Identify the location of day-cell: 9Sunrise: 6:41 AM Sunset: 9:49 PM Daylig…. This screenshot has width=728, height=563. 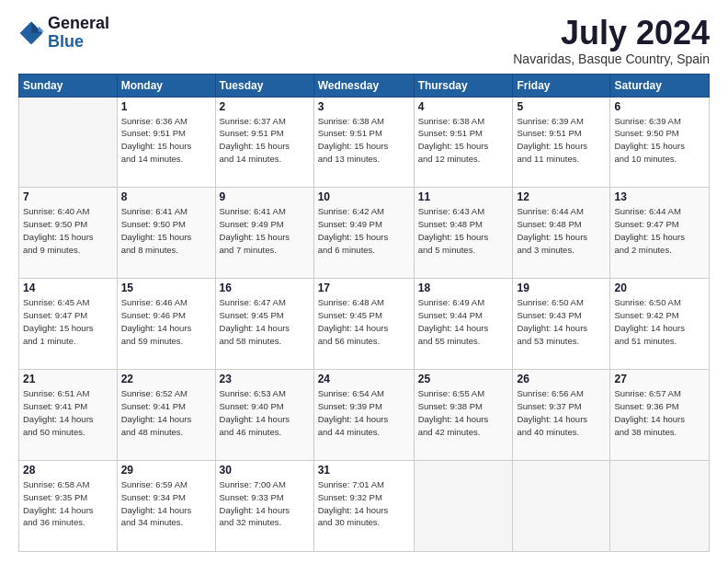
(265, 234).